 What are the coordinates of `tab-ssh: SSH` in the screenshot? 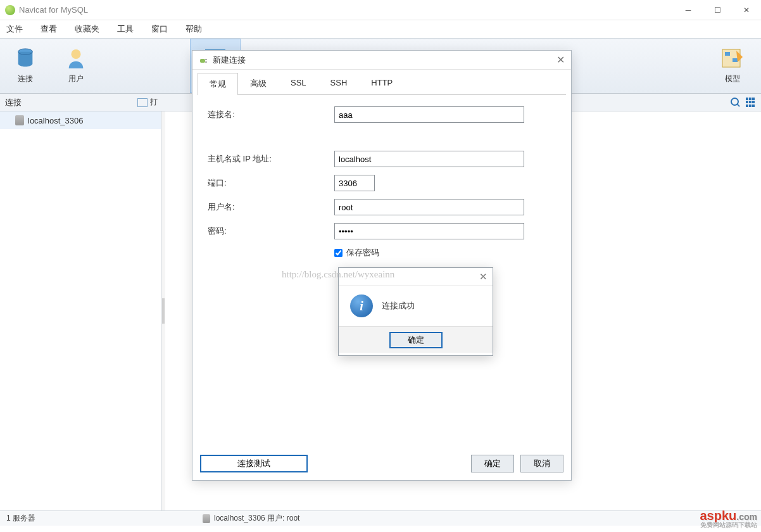 It's located at (339, 84).